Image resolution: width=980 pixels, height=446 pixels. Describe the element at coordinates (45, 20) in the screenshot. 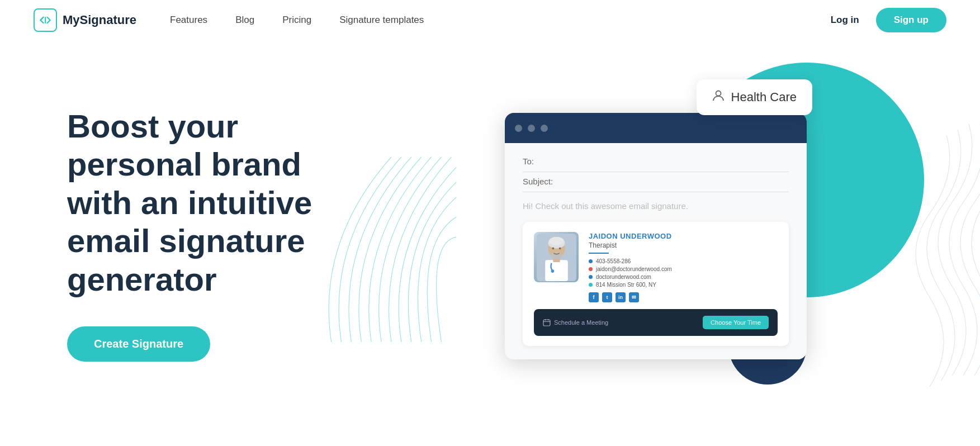

I see `logo-svg` at that location.